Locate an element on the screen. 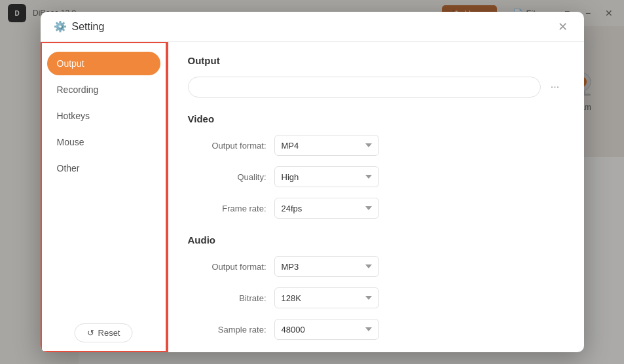 This screenshot has width=624, height=364. modal-close-button: ✕ is located at coordinates (563, 27).